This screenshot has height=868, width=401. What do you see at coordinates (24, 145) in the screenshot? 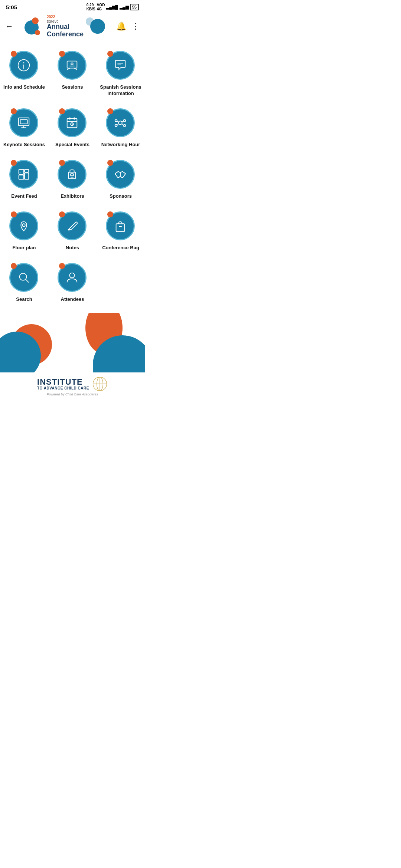
I see `grid-label-keynote-sessions: Keynote Sessions` at bounding box center [24, 145].